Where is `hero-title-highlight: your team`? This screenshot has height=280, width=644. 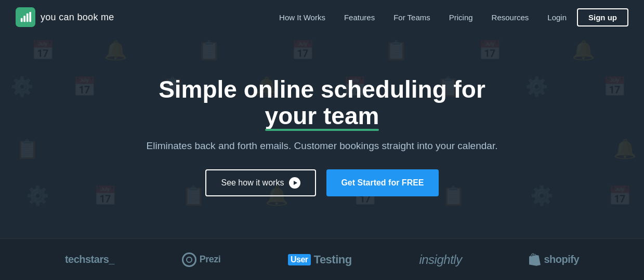 hero-title-highlight: your team is located at coordinates (322, 116).